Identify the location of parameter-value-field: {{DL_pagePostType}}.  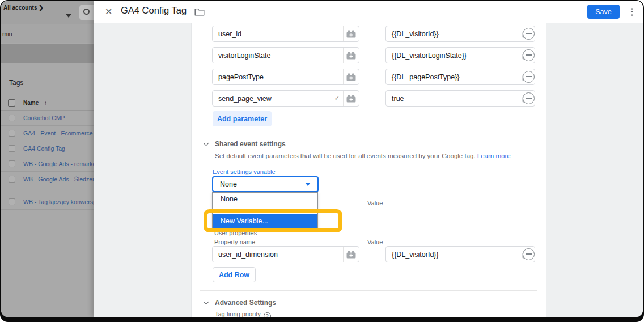
(460, 77).